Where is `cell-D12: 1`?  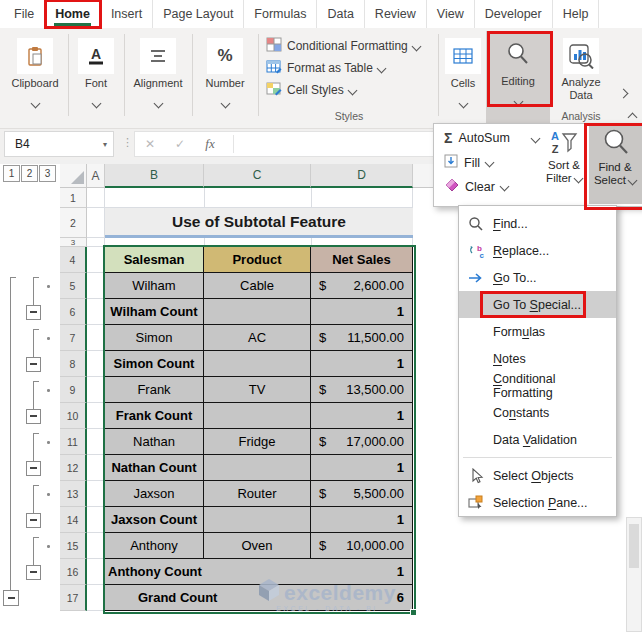
cell-D12: 1 is located at coordinates (362, 468).